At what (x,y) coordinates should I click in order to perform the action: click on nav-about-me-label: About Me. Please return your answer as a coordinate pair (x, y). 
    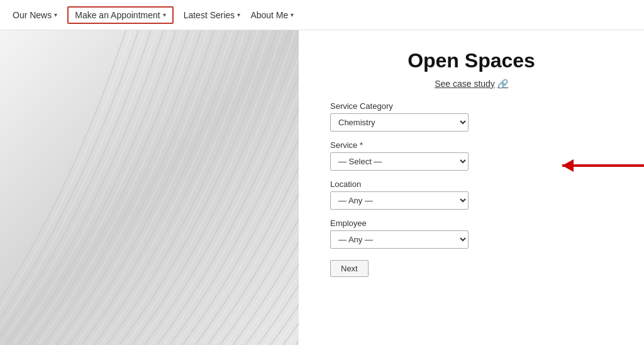
    Looking at the image, I should click on (269, 15).